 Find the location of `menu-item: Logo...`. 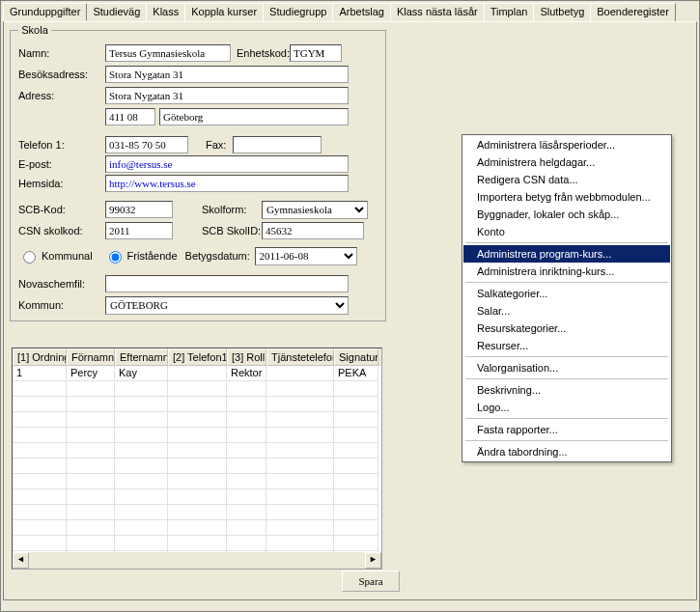

menu-item: Logo... is located at coordinates (567, 407).